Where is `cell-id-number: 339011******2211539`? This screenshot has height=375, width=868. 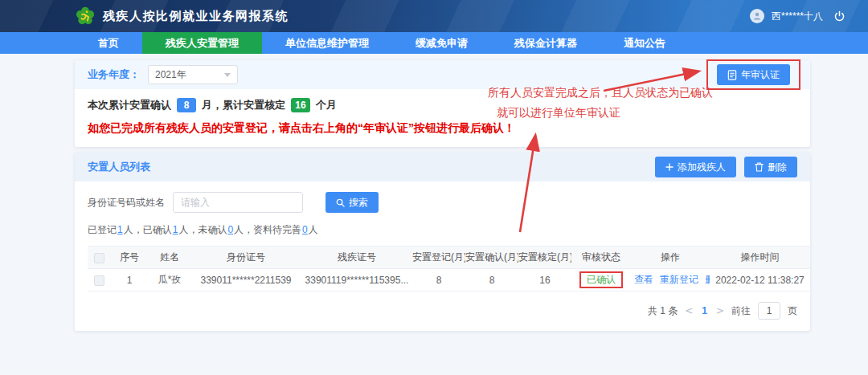 cell-id-number: 339011******2211539 is located at coordinates (246, 280).